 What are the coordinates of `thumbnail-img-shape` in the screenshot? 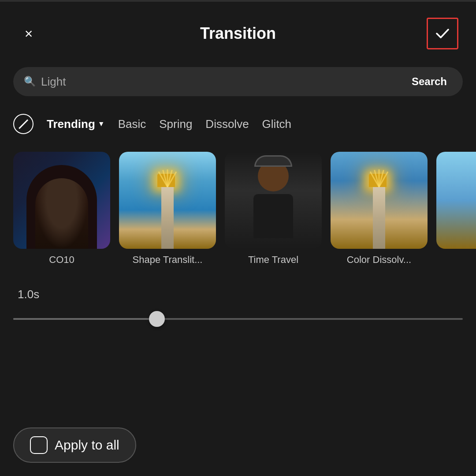 It's located at (167, 200).